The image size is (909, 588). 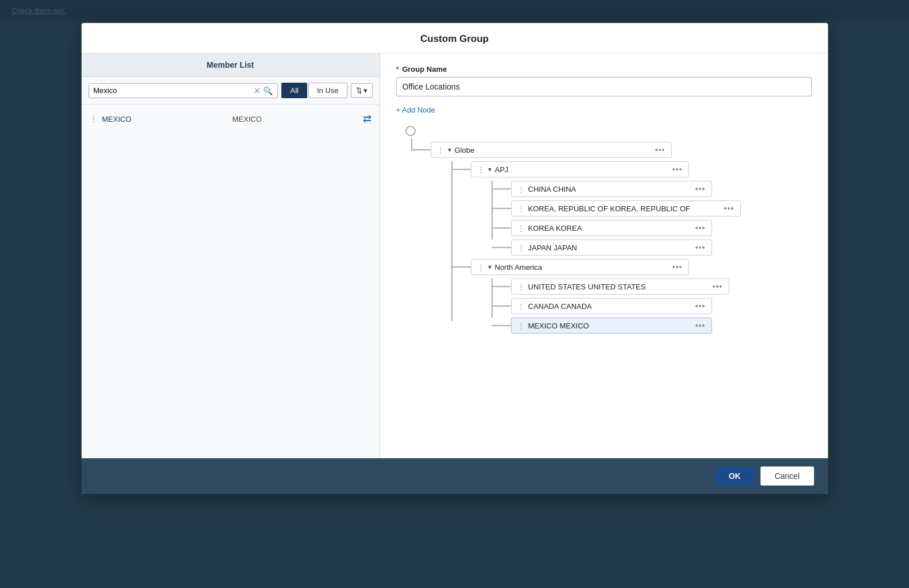 What do you see at coordinates (521, 307) in the screenshot?
I see `canada-drag-icon: ⋮` at bounding box center [521, 307].